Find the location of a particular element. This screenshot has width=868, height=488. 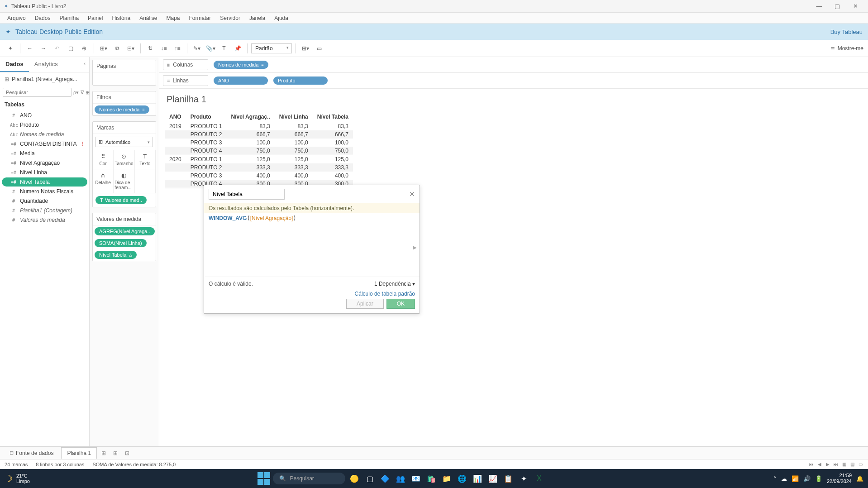

menu-servidor: Servidor is located at coordinates (230, 18).